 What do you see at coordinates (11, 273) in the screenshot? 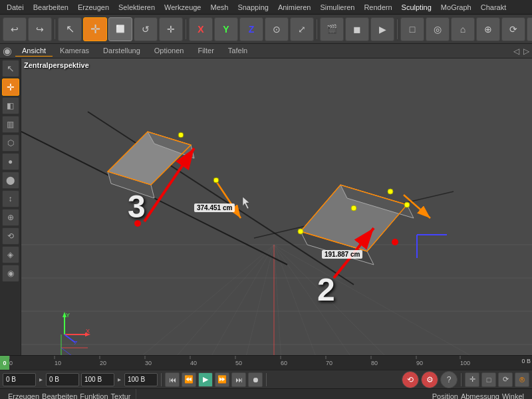
I see `sidebar-render: ◉` at bounding box center [11, 273].